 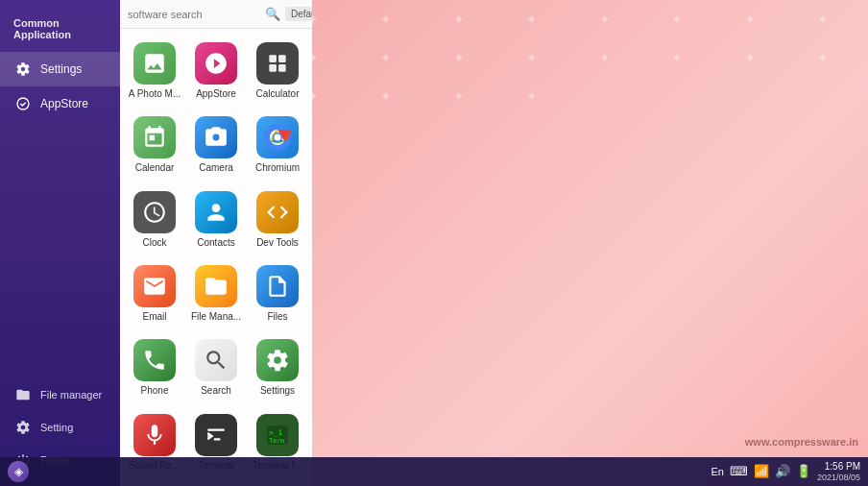 What do you see at coordinates (60, 31) in the screenshot?
I see `sidebar-header: Common Application` at bounding box center [60, 31].